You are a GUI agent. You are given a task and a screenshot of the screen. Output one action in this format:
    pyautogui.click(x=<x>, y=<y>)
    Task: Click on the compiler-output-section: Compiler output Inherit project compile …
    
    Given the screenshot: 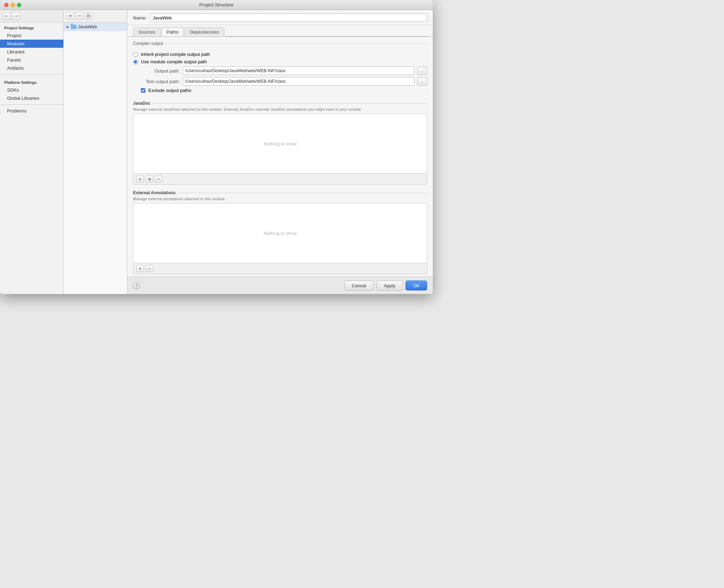 What is the action you would take?
    pyautogui.click(x=280, y=69)
    